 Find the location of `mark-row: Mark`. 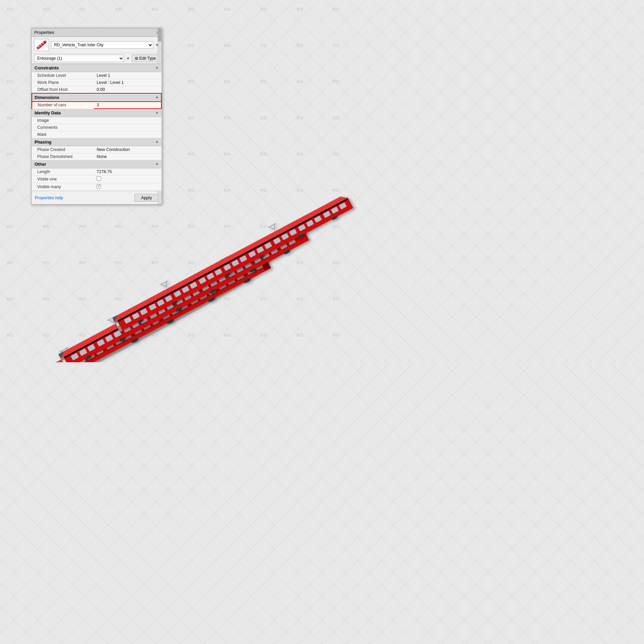

mark-row: Mark is located at coordinates (97, 135).